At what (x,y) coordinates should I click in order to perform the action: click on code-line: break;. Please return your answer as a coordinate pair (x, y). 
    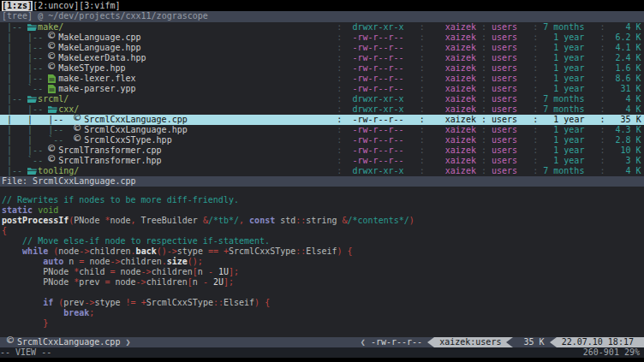
    Looking at the image, I should click on (322, 313).